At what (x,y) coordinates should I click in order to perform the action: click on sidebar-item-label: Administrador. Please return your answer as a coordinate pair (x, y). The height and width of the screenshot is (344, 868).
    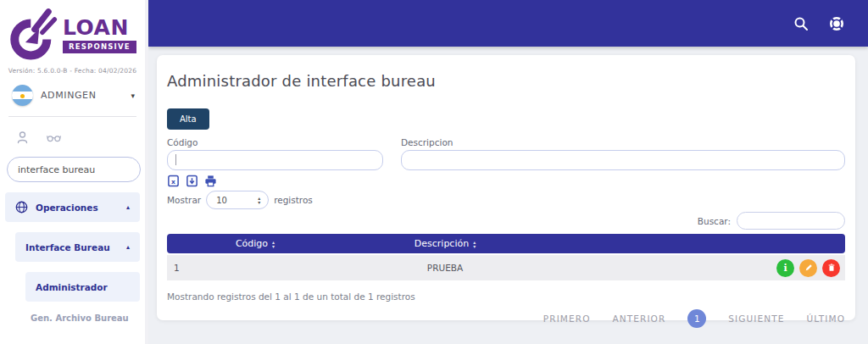
    Looking at the image, I should click on (83, 287).